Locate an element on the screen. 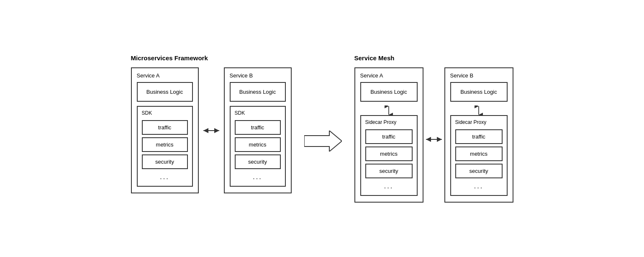 The image size is (644, 257). mesh-service-b-metrics: metrics is located at coordinates (479, 154).